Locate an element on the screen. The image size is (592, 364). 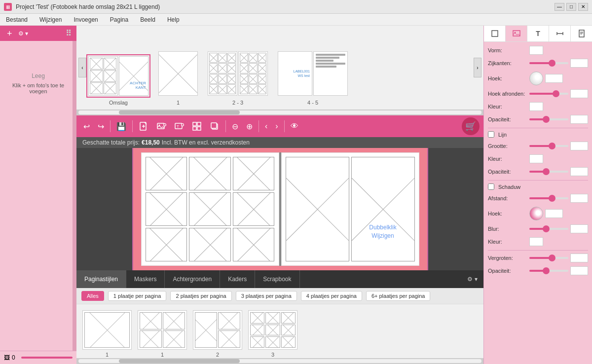
menu-invoegen: Invoegen is located at coordinates (86, 20).